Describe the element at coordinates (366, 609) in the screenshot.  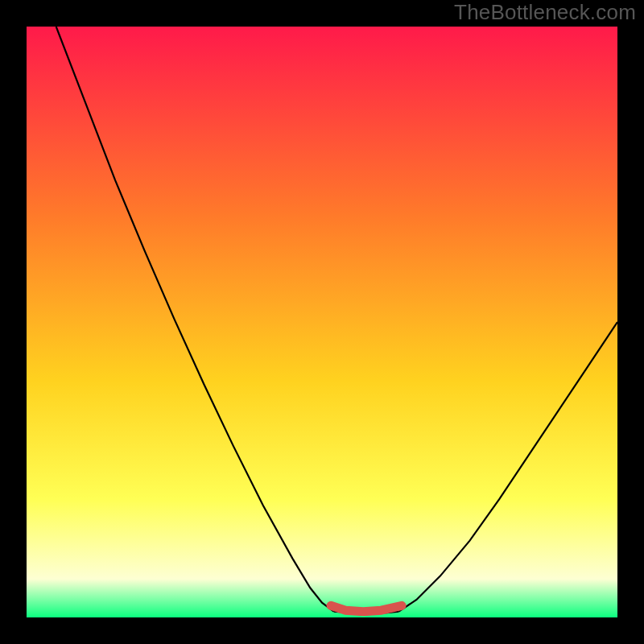
I see `curve-minimum-highlight` at that location.